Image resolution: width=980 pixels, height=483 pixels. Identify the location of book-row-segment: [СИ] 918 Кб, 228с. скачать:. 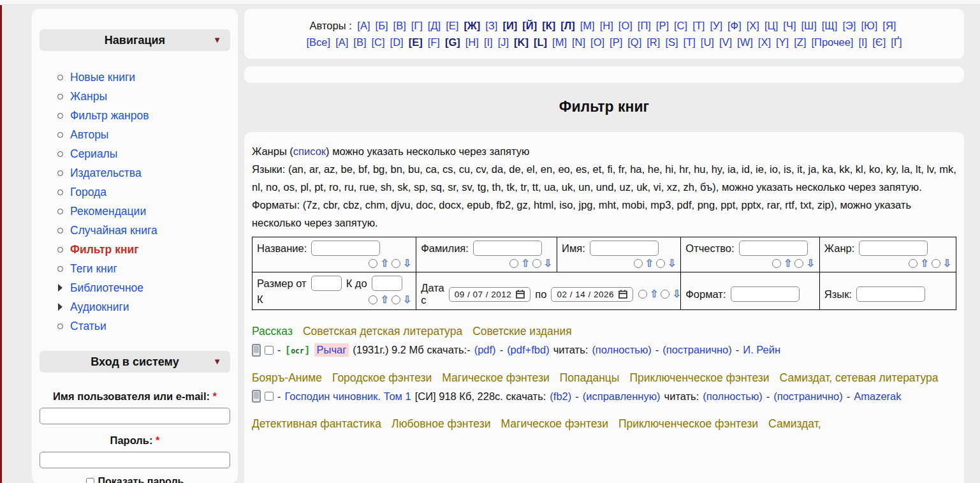
(481, 397).